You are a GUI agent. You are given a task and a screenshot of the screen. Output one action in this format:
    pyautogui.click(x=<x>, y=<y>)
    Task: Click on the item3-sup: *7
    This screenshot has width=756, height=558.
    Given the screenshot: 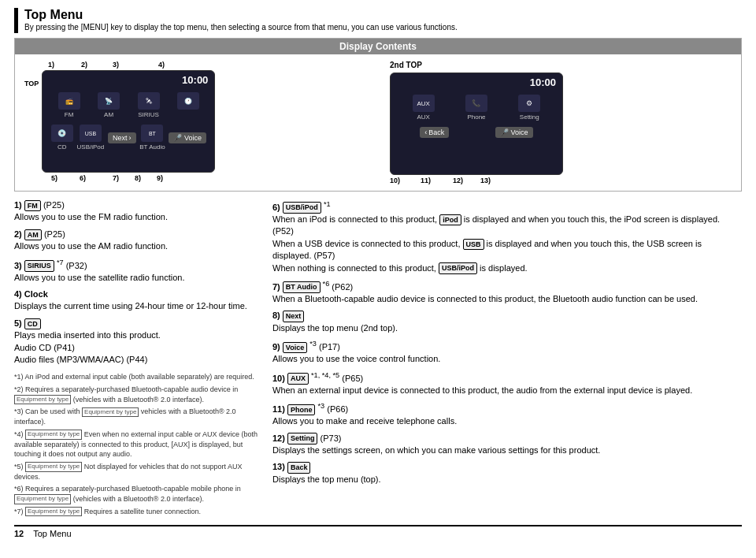 What is the action you would take?
    pyautogui.click(x=60, y=262)
    